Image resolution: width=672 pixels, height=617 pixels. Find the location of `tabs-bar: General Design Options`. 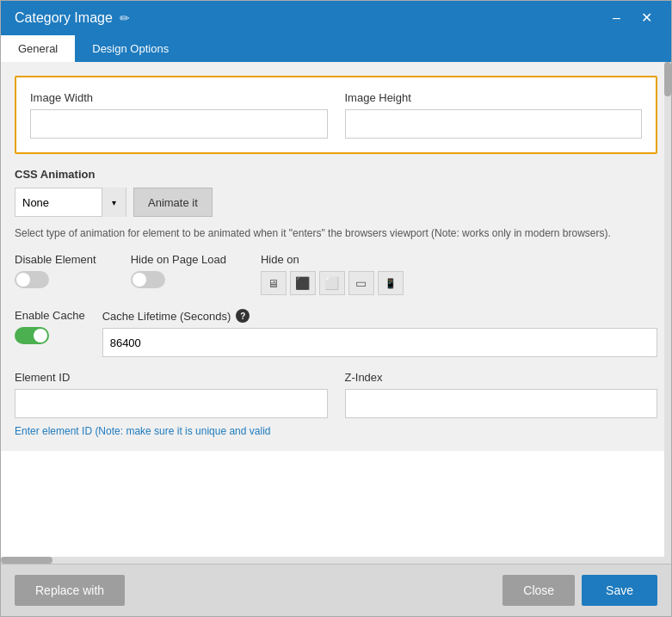

tabs-bar: General Design Options is located at coordinates (336, 48).